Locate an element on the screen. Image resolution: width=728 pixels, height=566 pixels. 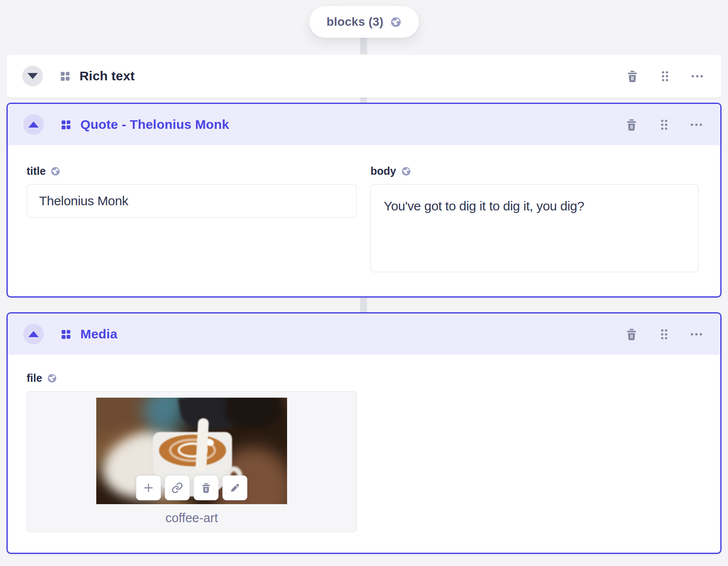
block-media-header: Media is located at coordinates (364, 334).